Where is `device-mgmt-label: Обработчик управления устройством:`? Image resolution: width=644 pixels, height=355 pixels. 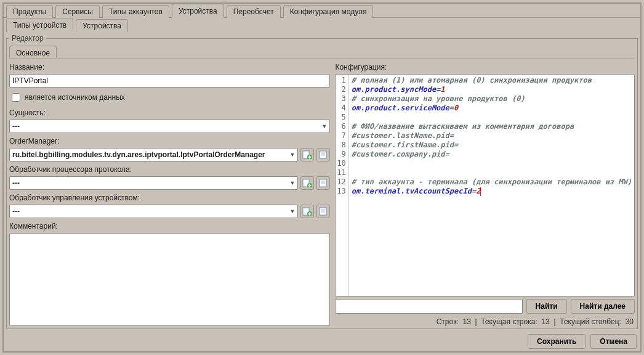
device-mgmt-label: Обработчик управления устройством: is located at coordinates (170, 198).